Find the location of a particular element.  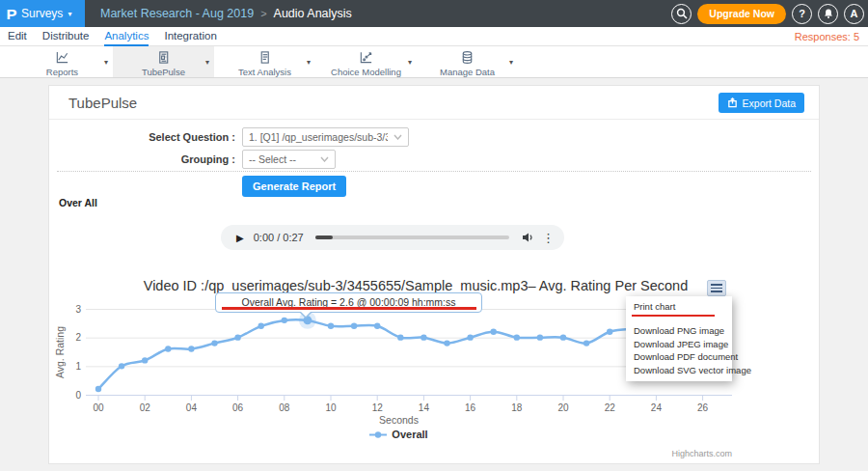

audio-seekbar-played is located at coordinates (324, 237).